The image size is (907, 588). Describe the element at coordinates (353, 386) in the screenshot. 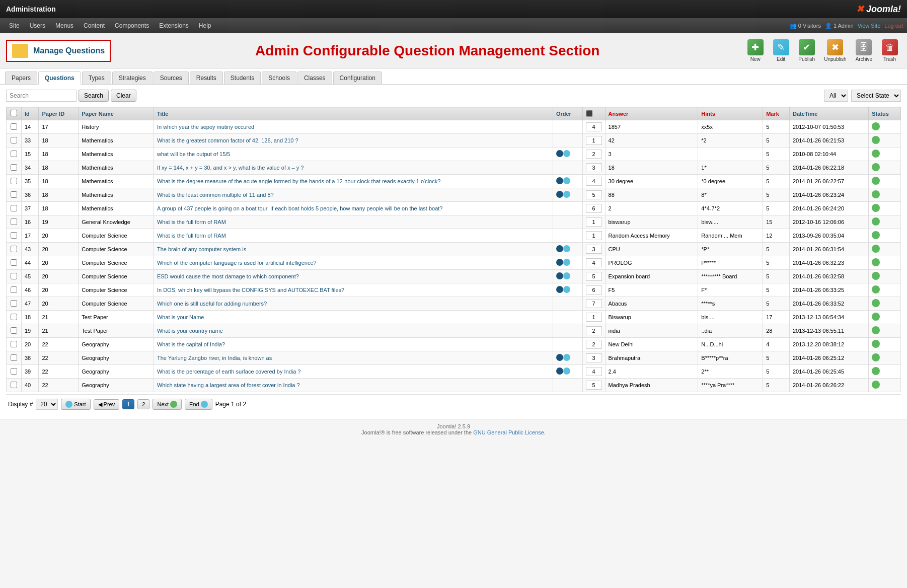

I see `cell-title: Which state having a largest area of for…` at that location.